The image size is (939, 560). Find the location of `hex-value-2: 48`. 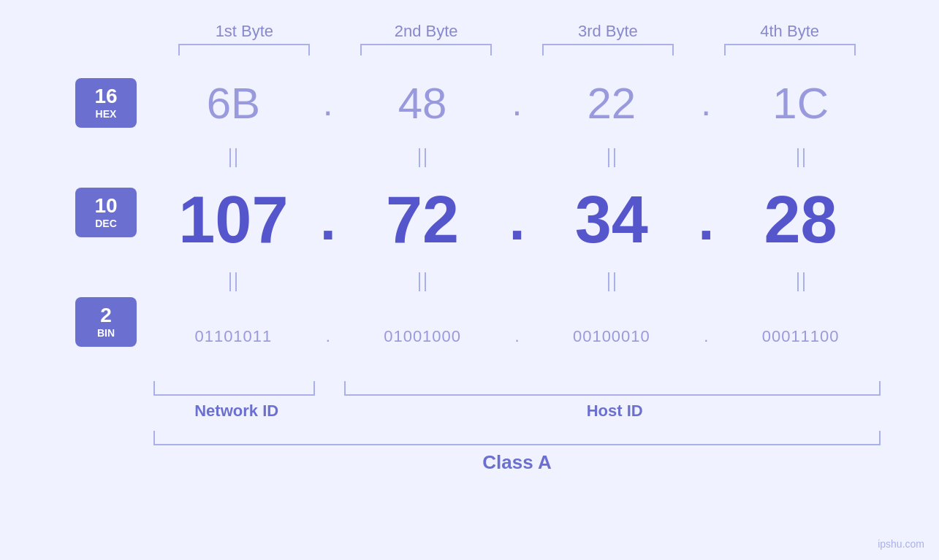

hex-value-2: 48 is located at coordinates (422, 104).